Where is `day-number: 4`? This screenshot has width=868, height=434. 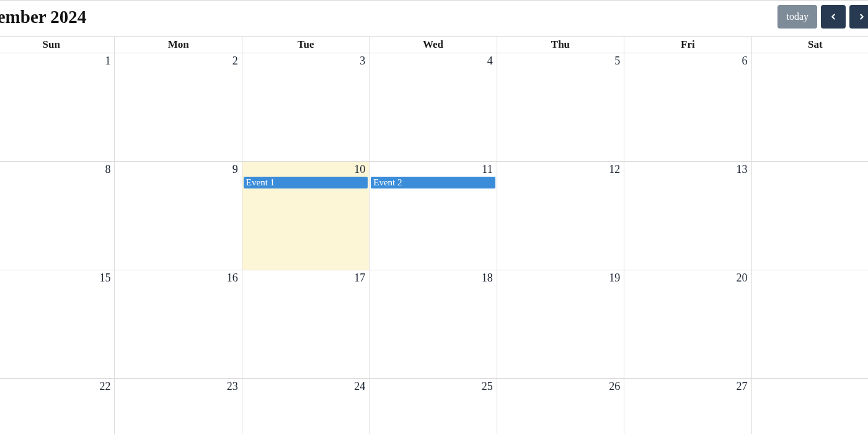 day-number: 4 is located at coordinates (490, 61).